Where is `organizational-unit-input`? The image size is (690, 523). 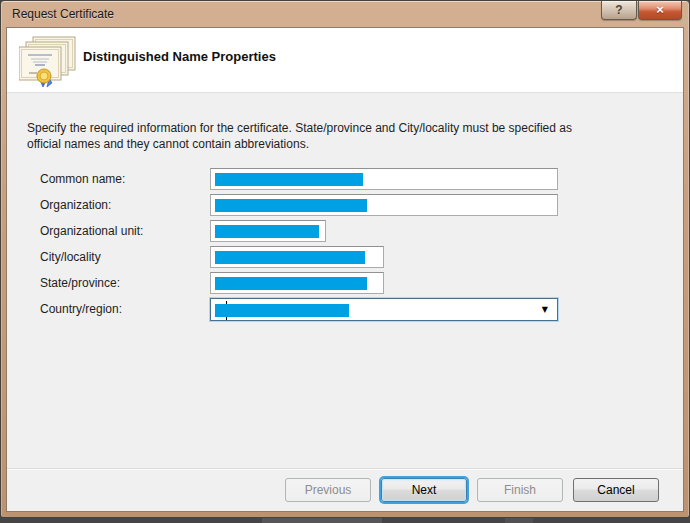 organizational-unit-input is located at coordinates (268, 231).